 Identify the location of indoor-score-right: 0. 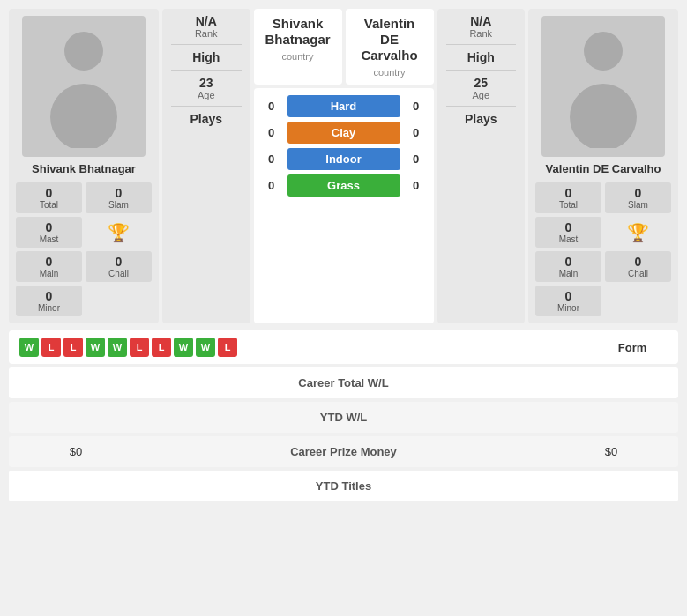
(416, 159).